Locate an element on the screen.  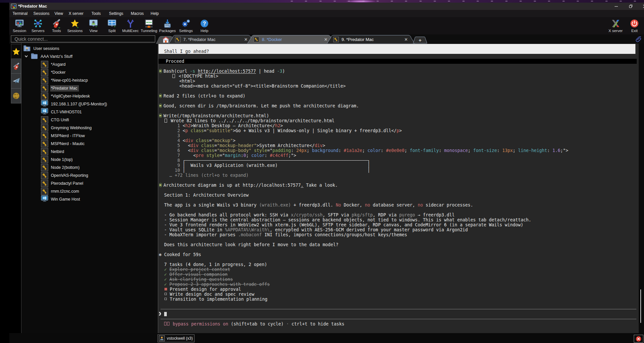
rail-tab-knife is located at coordinates (16, 66).